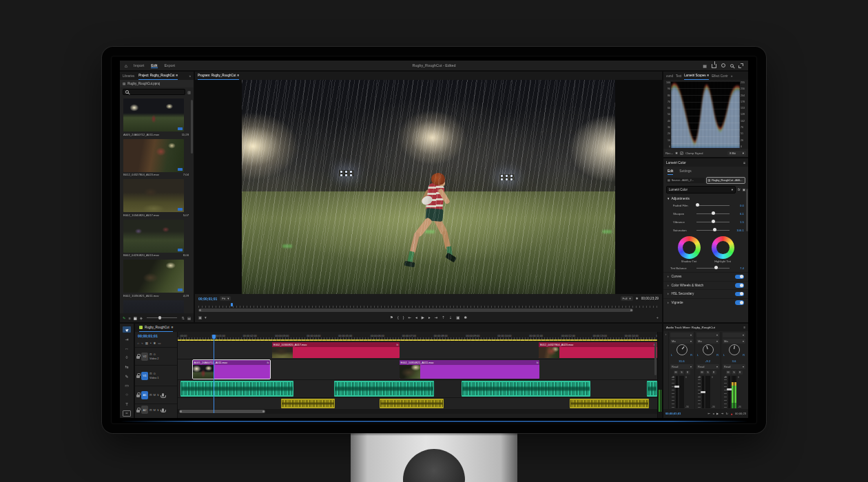 The height and width of the screenshot is (482, 868). Describe the element at coordinates (127, 366) in the screenshot. I see `slip-tool: ⇆` at that location.